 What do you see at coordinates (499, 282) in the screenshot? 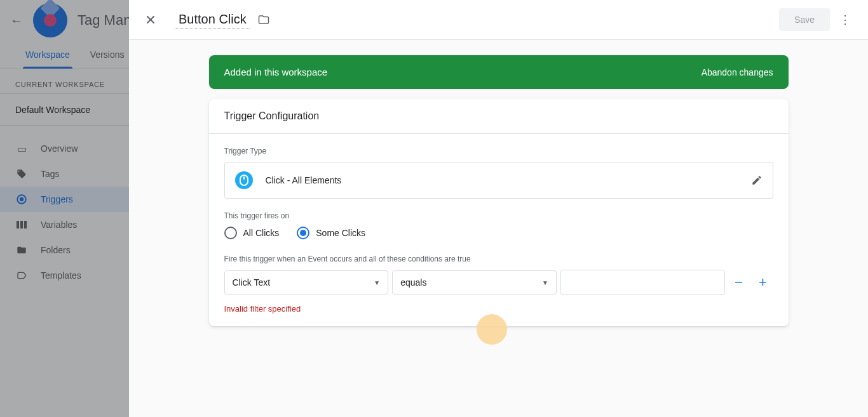
I see `filter-condition-row: Click Text ▼ equals ▼ − +` at bounding box center [499, 282].